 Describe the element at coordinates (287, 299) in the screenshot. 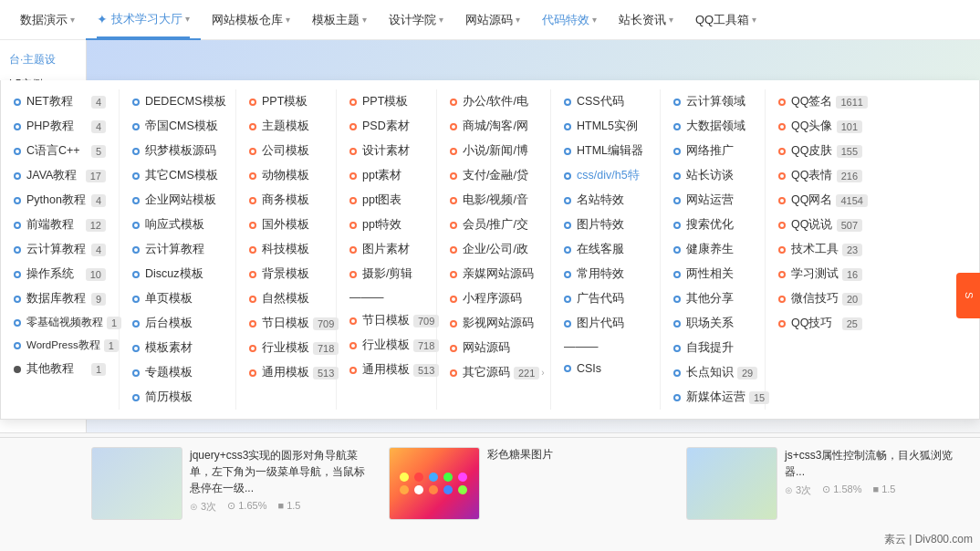

I see `menu-nature: 自然模板` at that location.